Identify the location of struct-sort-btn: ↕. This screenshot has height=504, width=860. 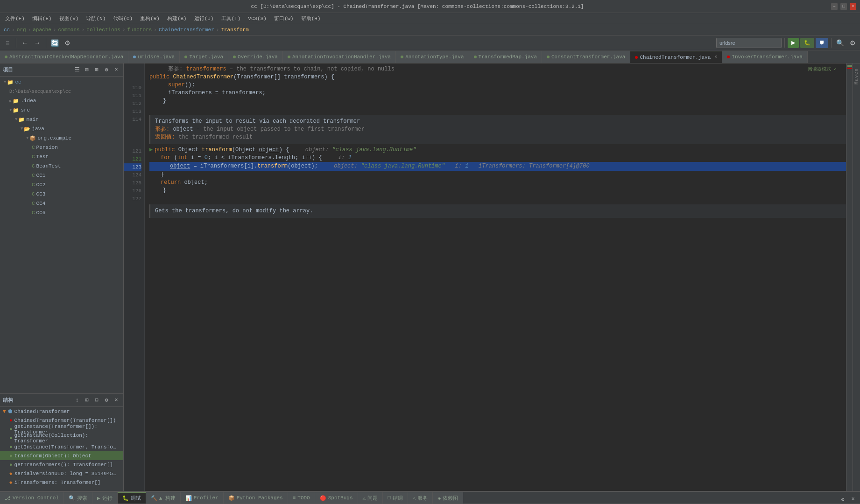
(77, 400).